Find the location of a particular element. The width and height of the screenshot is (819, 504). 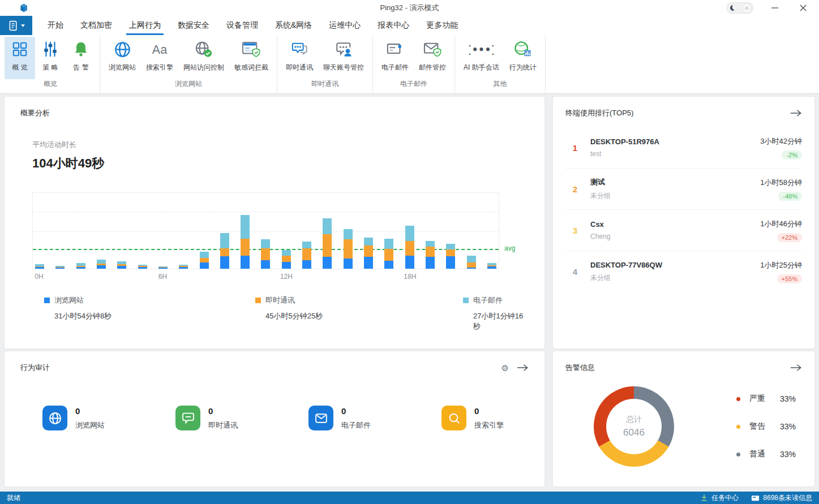

mail-shield-icon is located at coordinates (432, 49).